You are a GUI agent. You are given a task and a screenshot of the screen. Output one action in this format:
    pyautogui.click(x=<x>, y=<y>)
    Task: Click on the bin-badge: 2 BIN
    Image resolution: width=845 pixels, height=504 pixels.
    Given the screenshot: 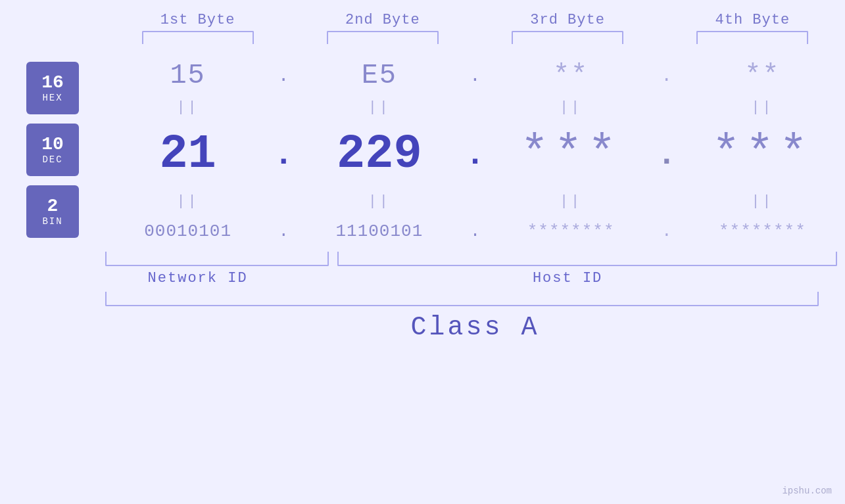 What is the action you would take?
    pyautogui.click(x=53, y=212)
    